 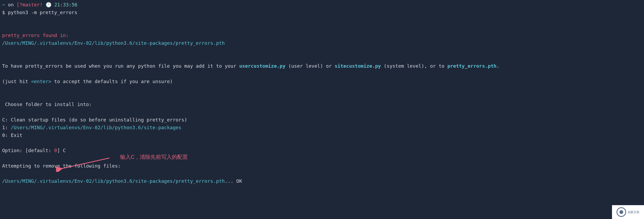 What do you see at coordinates (621, 212) in the screenshot?
I see `watermark-logo-icon` at bounding box center [621, 212].